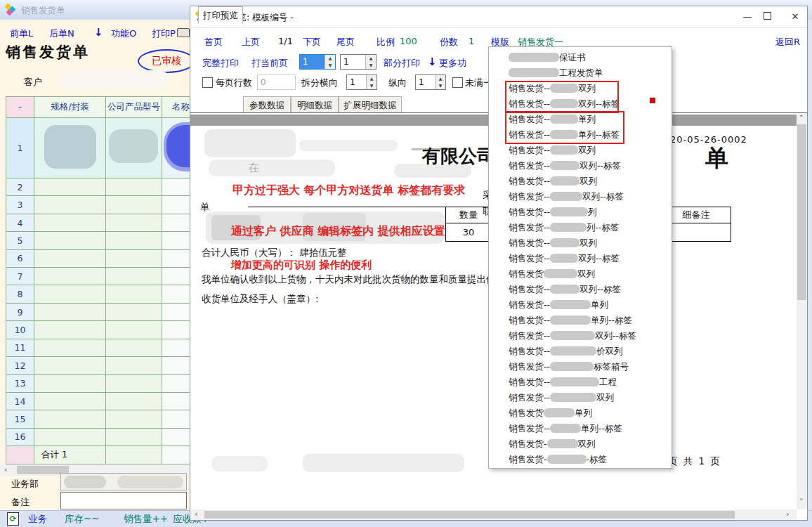 The width and height of the screenshot is (812, 527). What do you see at coordinates (183, 32) in the screenshot?
I see `printer-icon` at bounding box center [183, 32].